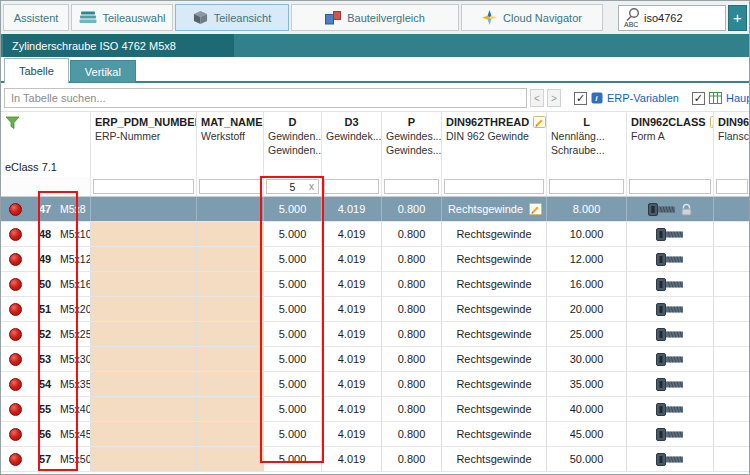  What do you see at coordinates (118, 46) in the screenshot?
I see `document-tab: Zylinderschraube ISO 4762 M5x8` at bounding box center [118, 46].